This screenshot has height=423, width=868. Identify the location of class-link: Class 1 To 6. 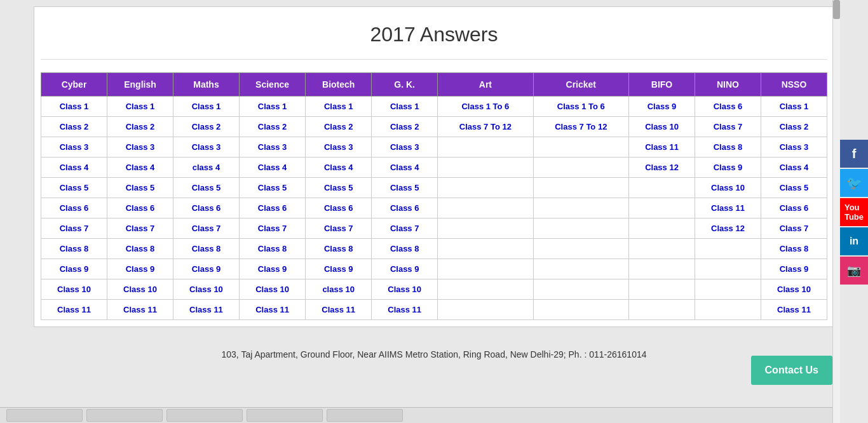
(581, 107).